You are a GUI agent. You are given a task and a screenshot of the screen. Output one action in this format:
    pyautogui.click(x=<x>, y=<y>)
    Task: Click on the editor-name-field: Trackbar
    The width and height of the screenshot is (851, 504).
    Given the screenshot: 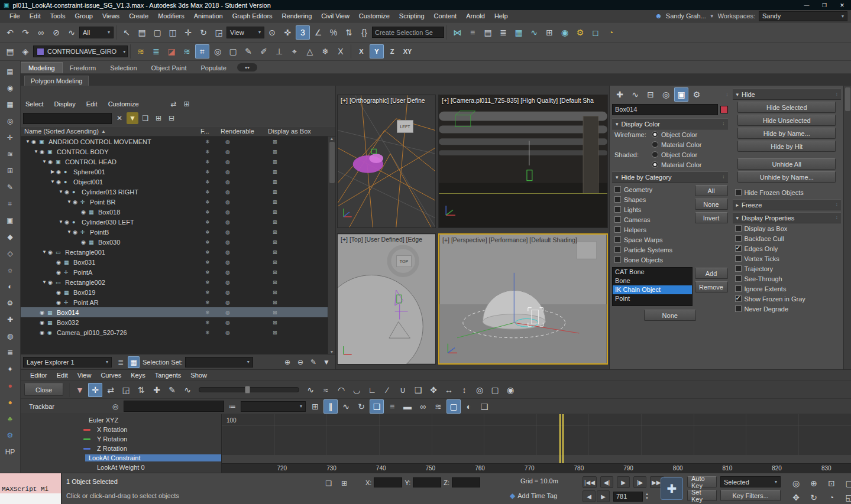 What is the action you would take?
    pyautogui.click(x=66, y=407)
    